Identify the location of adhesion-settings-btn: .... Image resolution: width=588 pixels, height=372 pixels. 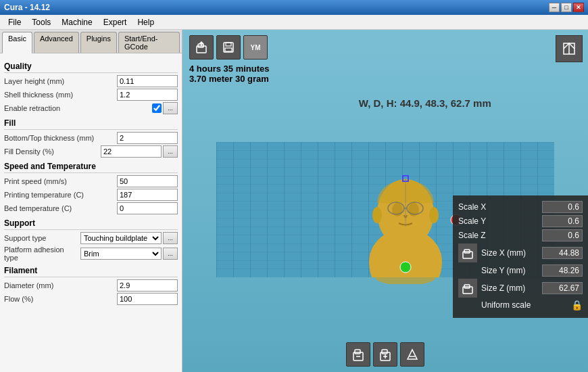
(170, 254).